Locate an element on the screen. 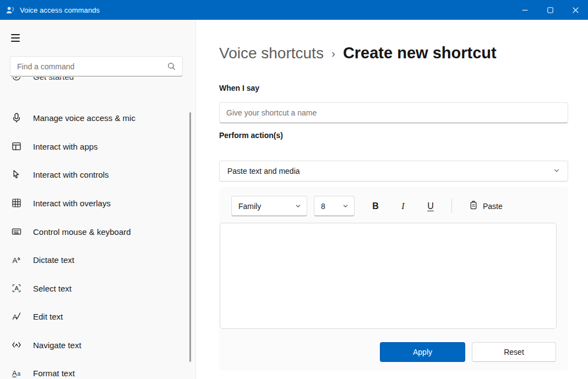 The image size is (588, 379). search-icon is located at coordinates (172, 66).